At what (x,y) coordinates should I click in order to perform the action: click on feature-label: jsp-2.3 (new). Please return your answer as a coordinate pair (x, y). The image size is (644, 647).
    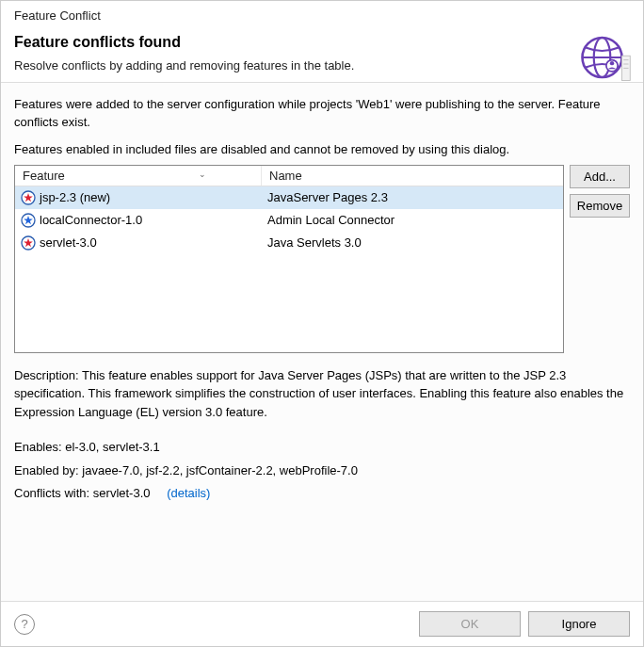
    Looking at the image, I should click on (75, 198).